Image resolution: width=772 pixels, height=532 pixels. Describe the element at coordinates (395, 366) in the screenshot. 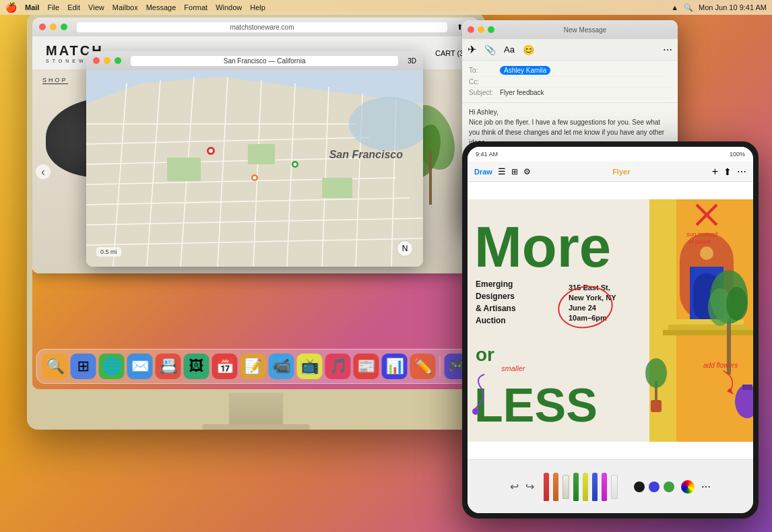

I see `dock-numbers: 📊` at that location.